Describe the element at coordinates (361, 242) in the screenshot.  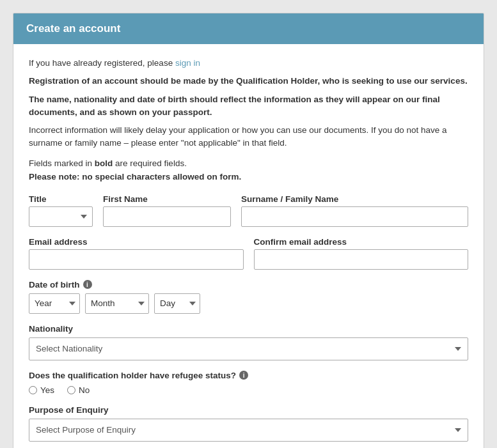
I see `confirm-email-label: Confirm email address` at that location.